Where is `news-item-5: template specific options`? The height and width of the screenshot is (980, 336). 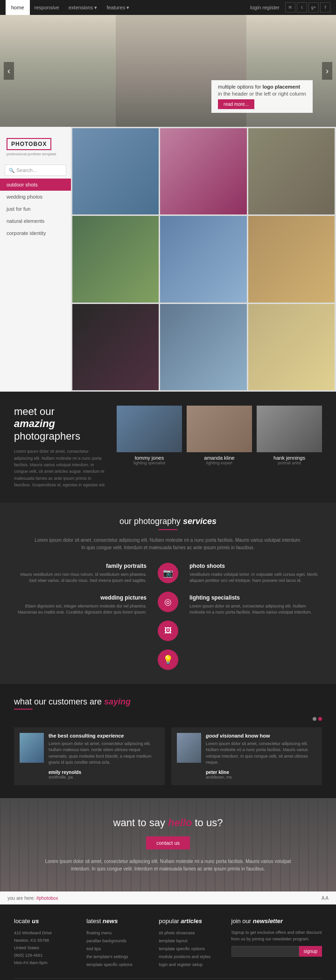
news-item-5: template specific options is located at coordinates (118, 965).